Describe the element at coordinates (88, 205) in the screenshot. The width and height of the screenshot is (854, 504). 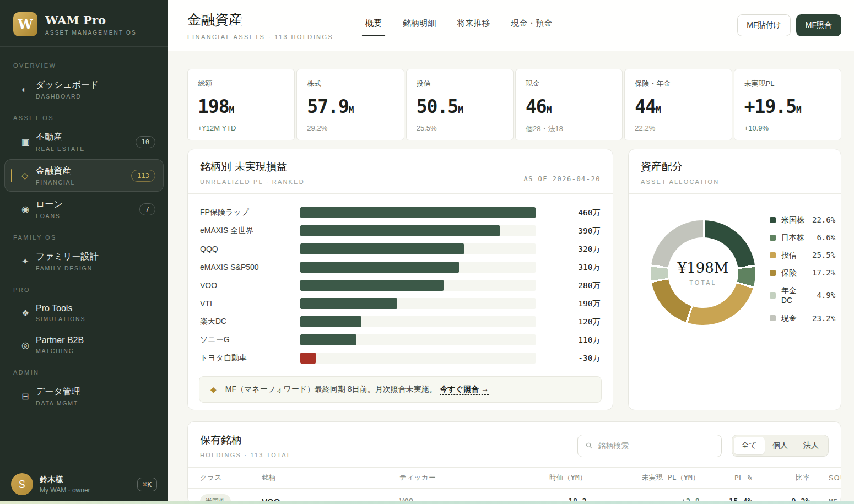
I see `nav-item-label: ローン` at that location.